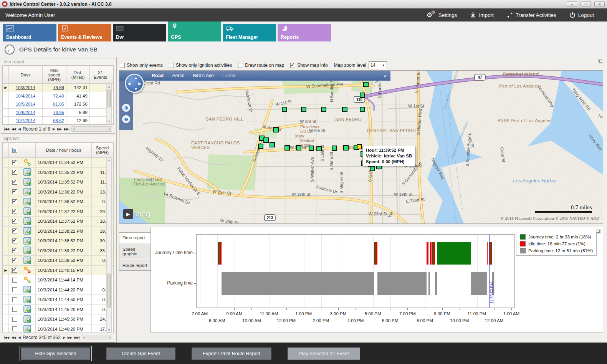 Image resolution: width=607 pixels, height=364 pixels. What do you see at coordinates (15, 151) in the screenshot?
I see `select-all-checkbox` at bounding box center [15, 151].